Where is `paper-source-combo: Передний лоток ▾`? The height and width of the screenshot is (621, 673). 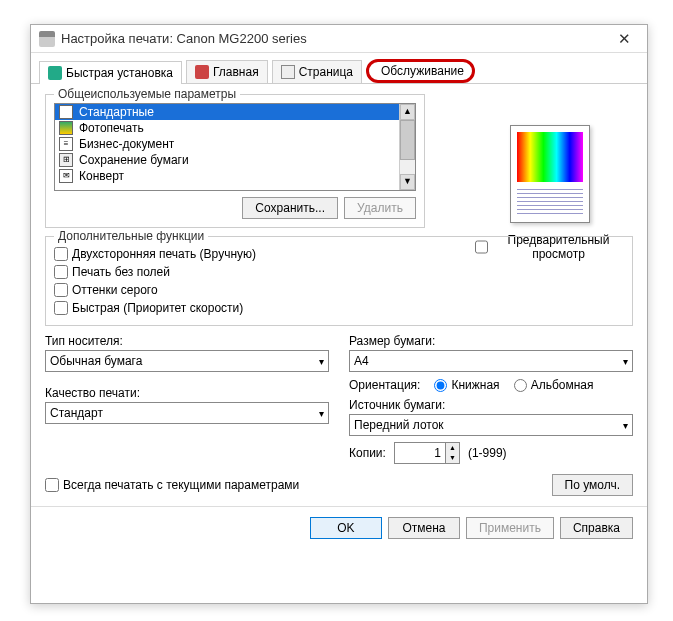
paper-source-combo: Передний лоток ▾ is located at coordinates (491, 425).